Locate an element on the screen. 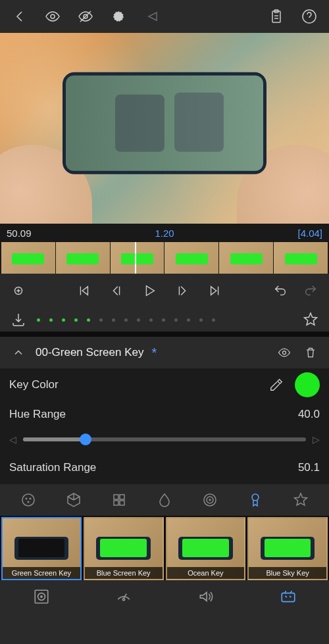 The image size is (329, 644). download-button is located at coordinates (18, 320).